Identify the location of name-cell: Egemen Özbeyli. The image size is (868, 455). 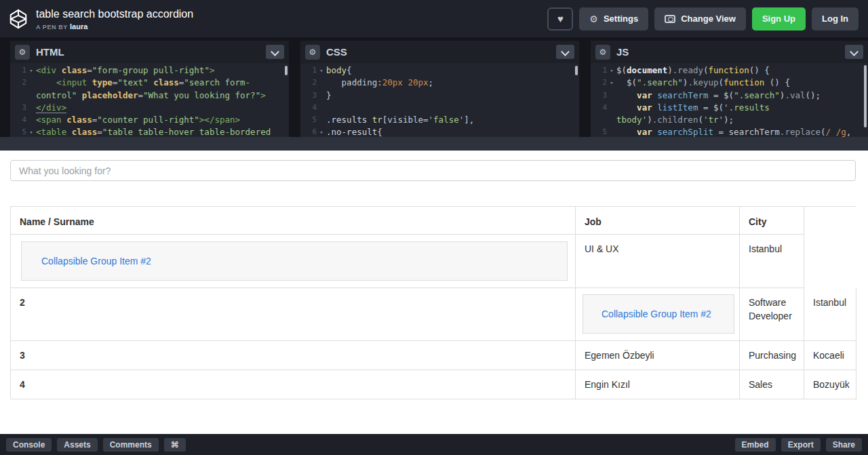
(658, 355).